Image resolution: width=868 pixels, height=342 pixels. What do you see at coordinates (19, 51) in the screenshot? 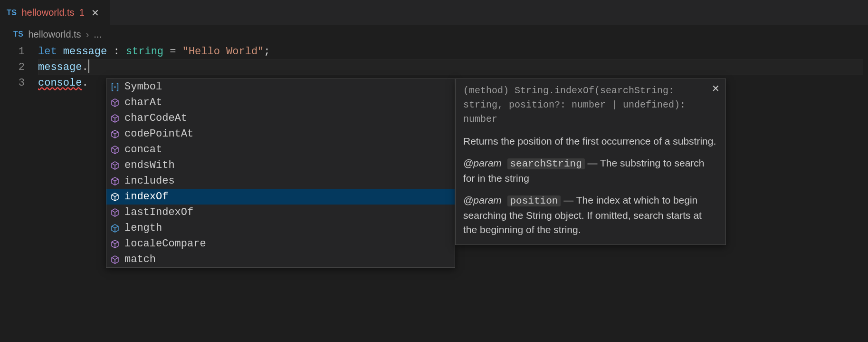
I see `line-number: 1` at bounding box center [19, 51].